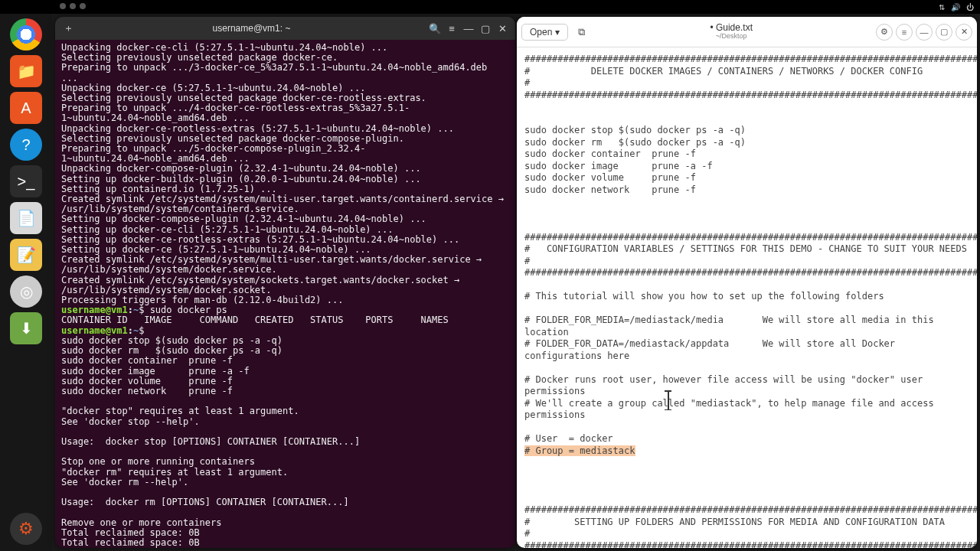 The width and height of the screenshot is (980, 551). Describe the element at coordinates (490, 7) in the screenshot. I see `system-topbar: ⇅ 🔊 ⏻` at that location.